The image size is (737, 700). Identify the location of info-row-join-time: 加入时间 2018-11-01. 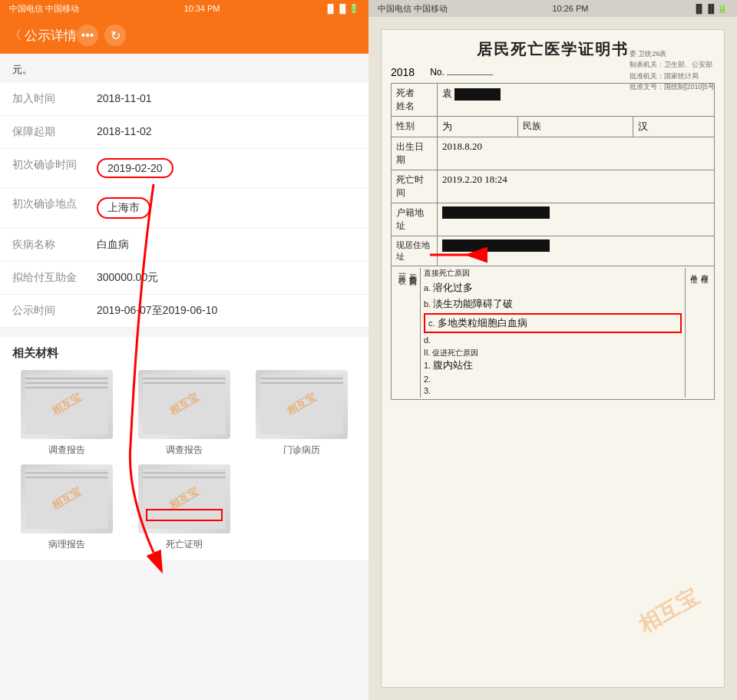
(184, 100).